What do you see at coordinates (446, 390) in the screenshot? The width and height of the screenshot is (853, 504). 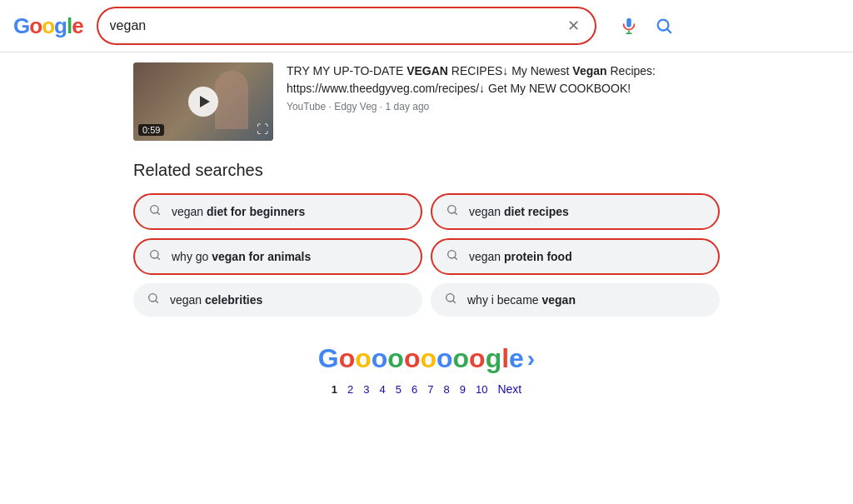 I see `page-8: 8` at bounding box center [446, 390].